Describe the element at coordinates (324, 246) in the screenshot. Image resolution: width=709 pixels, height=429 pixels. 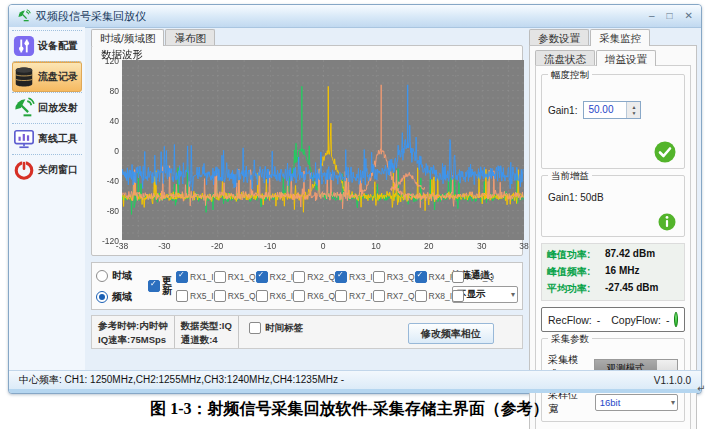
I see `x-tick-label: 0` at that location.